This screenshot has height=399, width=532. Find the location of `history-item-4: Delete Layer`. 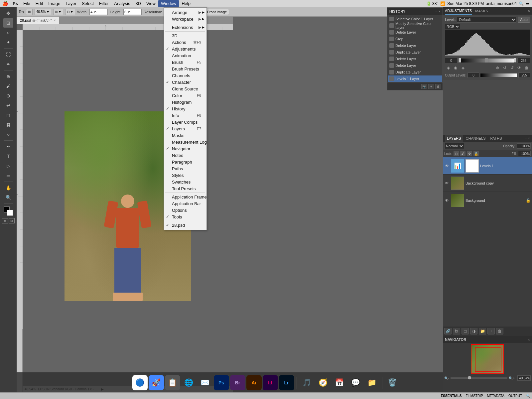

history-item-4: Delete Layer is located at coordinates (415, 46).